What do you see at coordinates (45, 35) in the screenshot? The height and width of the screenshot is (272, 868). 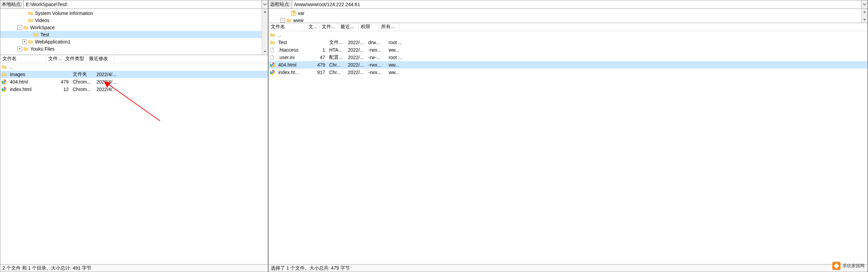 I see `tree-item-label: Test` at bounding box center [45, 35].